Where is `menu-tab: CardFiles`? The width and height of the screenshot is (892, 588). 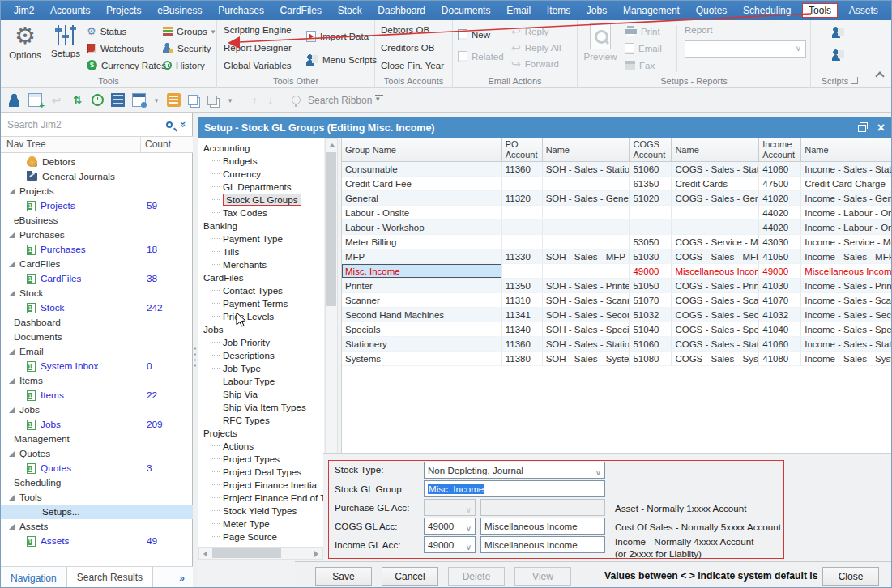
menu-tab: CardFiles is located at coordinates (301, 11).